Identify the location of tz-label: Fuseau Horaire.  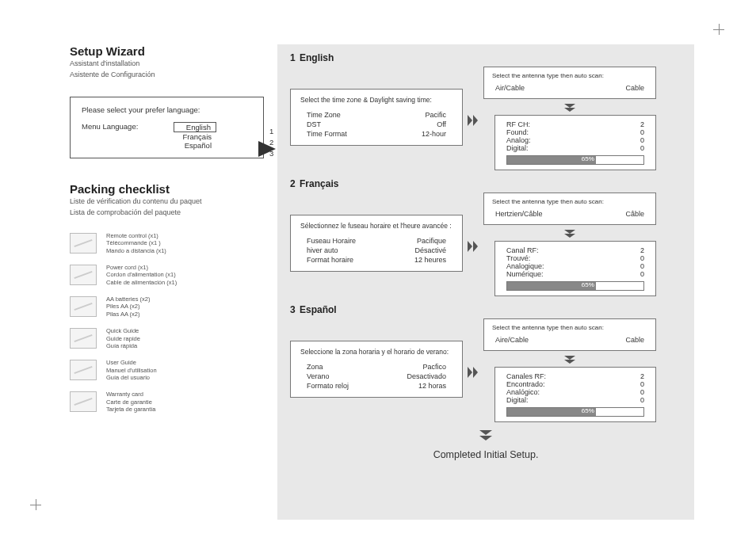
(331, 241).